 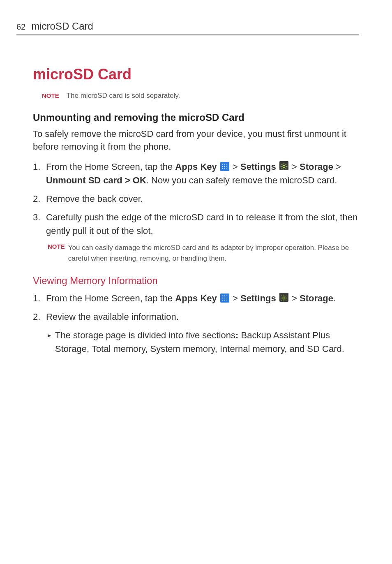 I want to click on step-number: 3., so click(x=37, y=224).